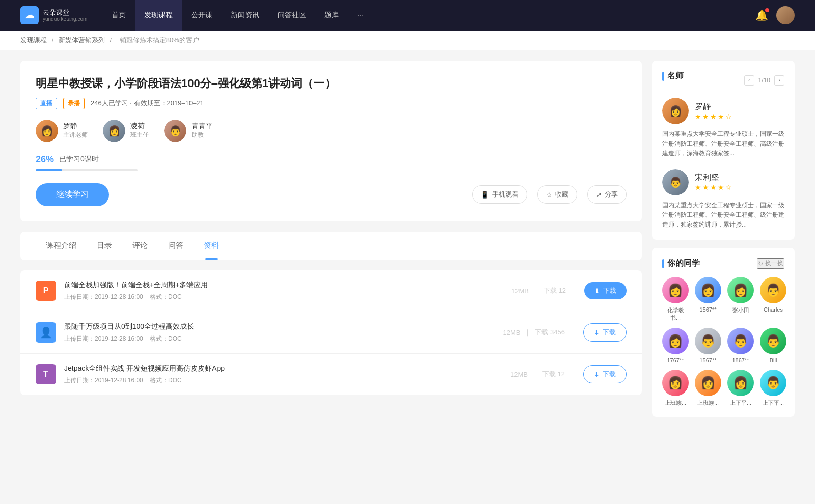  What do you see at coordinates (708, 310) in the screenshot?
I see `classmate-2-name: 1567**` at bounding box center [708, 310].